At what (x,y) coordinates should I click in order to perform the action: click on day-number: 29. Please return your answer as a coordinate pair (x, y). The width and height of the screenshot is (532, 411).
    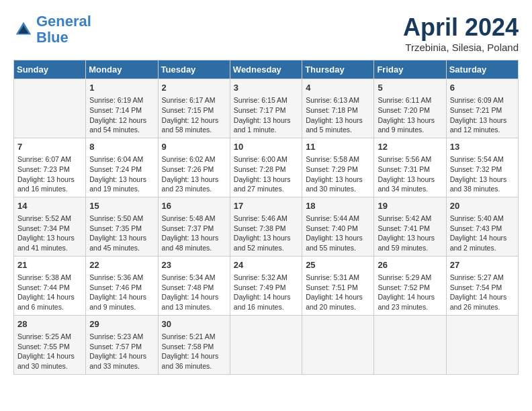
    Looking at the image, I should click on (122, 324).